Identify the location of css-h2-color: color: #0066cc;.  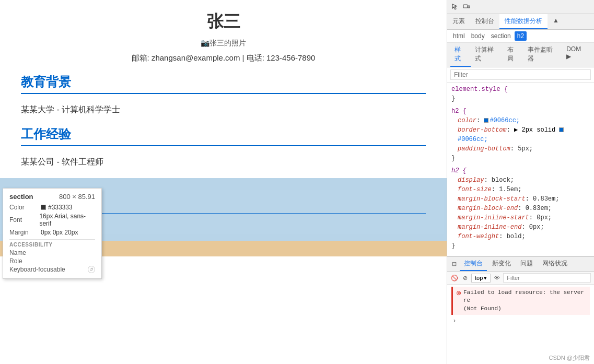
(520, 121).